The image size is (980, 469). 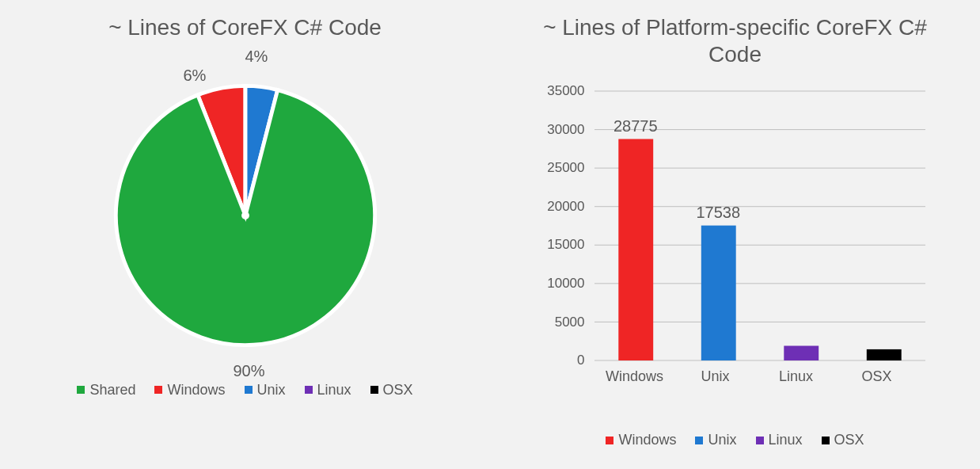 I want to click on pie-legend-label: Linux, so click(x=334, y=390).